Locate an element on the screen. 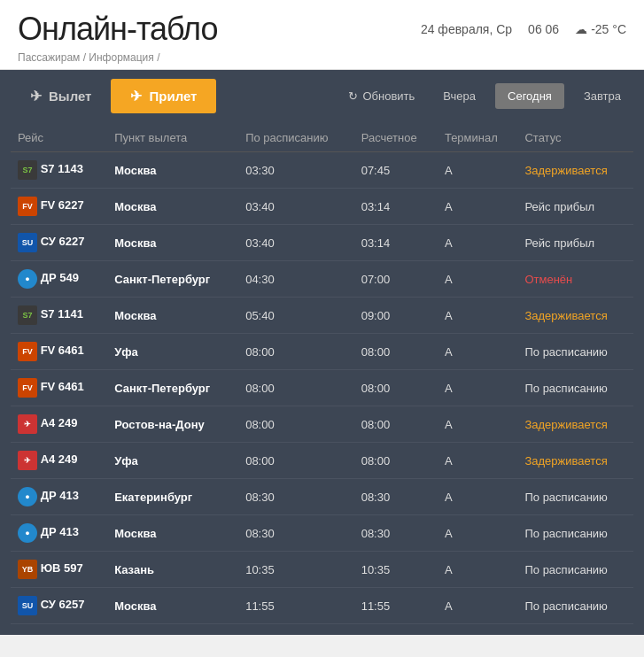  col-estimated: Расчетное is located at coordinates (396, 139).